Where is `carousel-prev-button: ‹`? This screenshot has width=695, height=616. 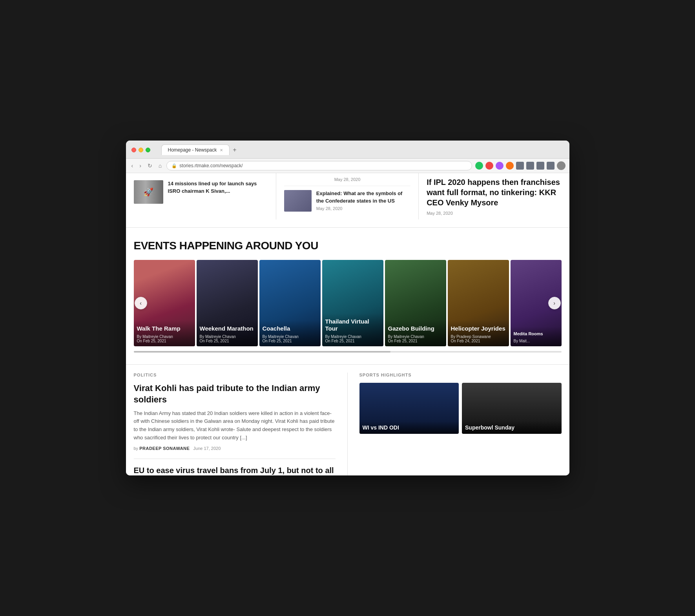
carousel-prev-button: ‹ is located at coordinates (141, 303).